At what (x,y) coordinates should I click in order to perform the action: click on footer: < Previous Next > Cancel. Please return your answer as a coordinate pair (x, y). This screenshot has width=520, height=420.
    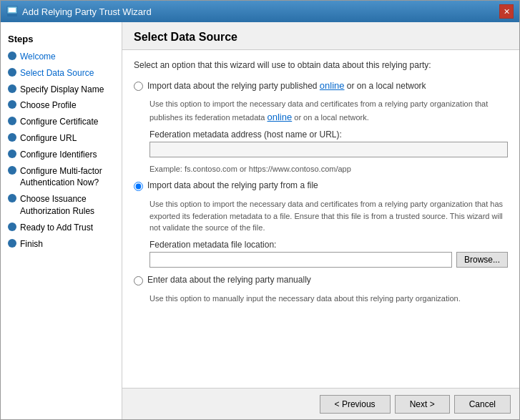
    Looking at the image, I should click on (320, 404).